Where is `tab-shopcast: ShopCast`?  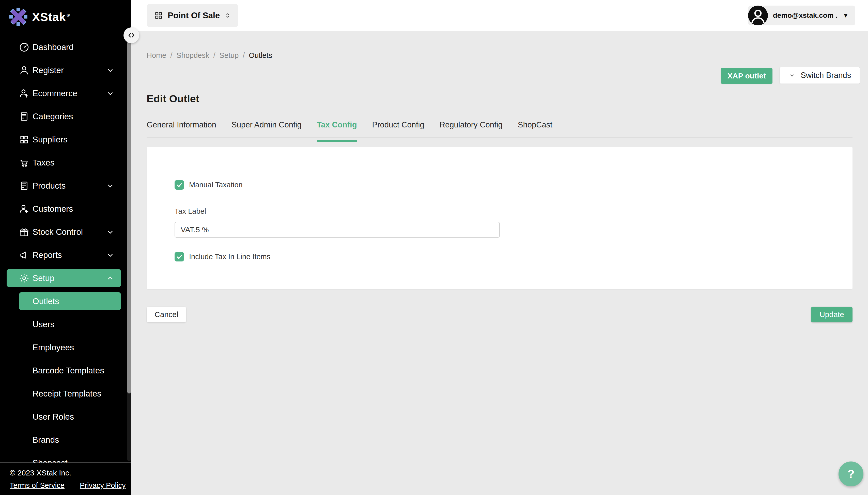
tab-shopcast: ShopCast is located at coordinates (535, 131).